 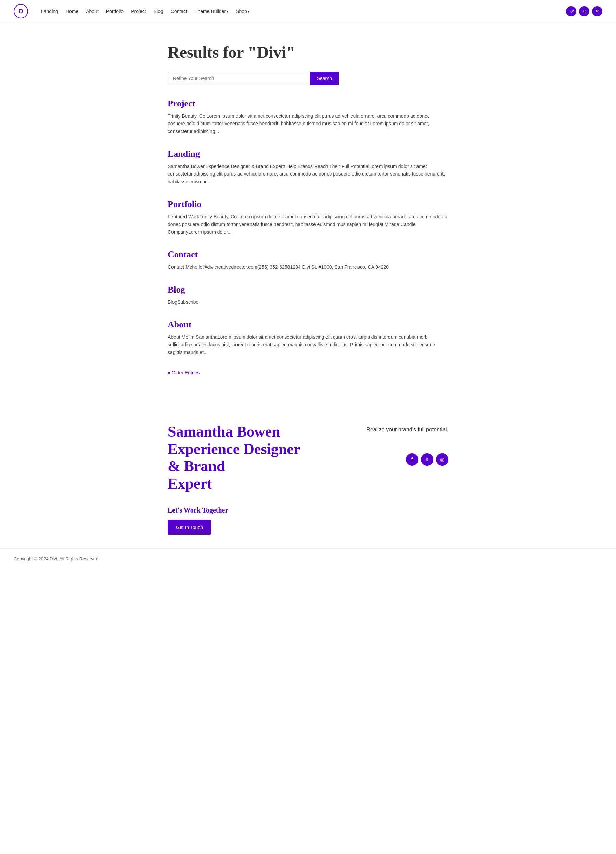 What do you see at coordinates (308, 302) in the screenshot?
I see `result-text: BlogSubscribe` at bounding box center [308, 302].